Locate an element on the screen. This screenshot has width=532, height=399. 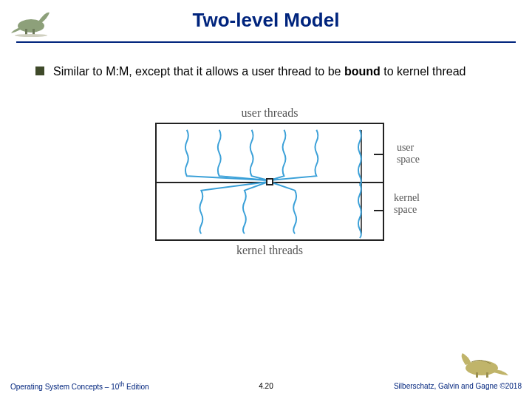
slide-title: Two-level Model is located at coordinates (266, 16).